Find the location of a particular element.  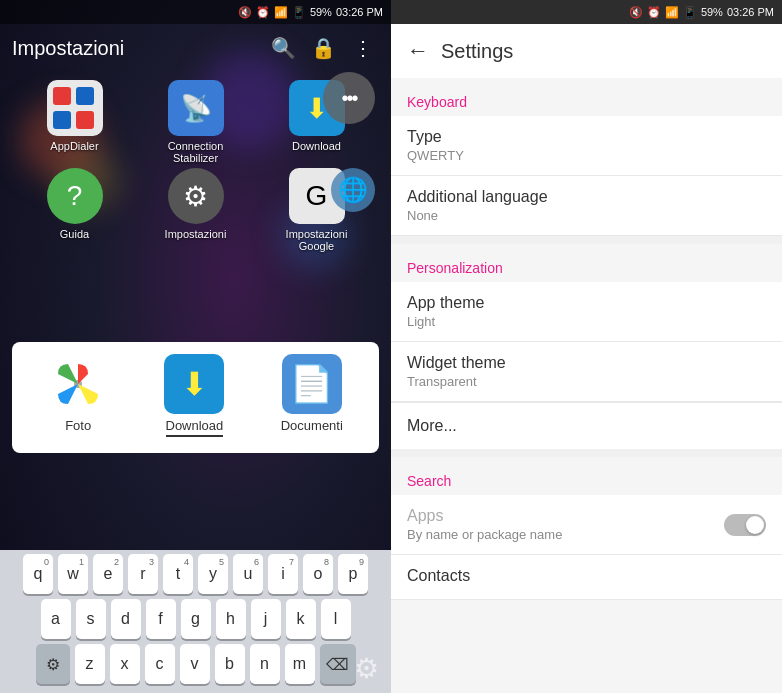

widget-theme-title: Widget theme is located at coordinates (586, 363).